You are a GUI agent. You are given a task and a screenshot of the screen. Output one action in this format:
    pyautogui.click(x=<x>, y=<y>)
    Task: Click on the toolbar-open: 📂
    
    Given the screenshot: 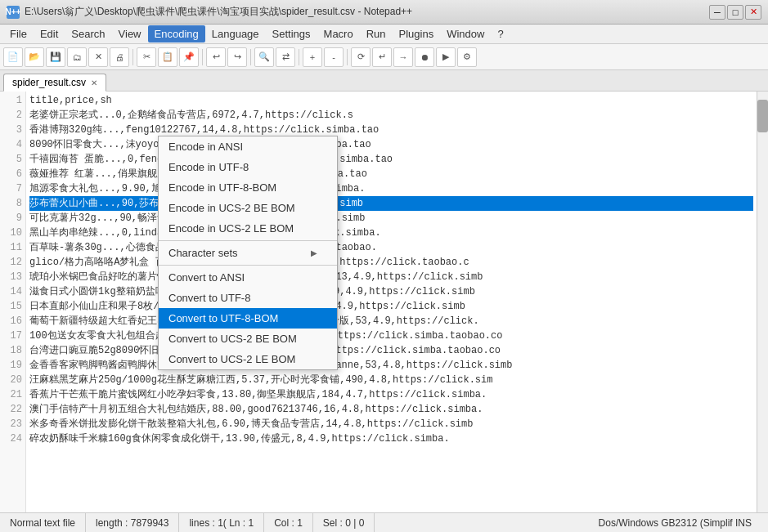 What is the action you would take?
    pyautogui.click(x=34, y=57)
    